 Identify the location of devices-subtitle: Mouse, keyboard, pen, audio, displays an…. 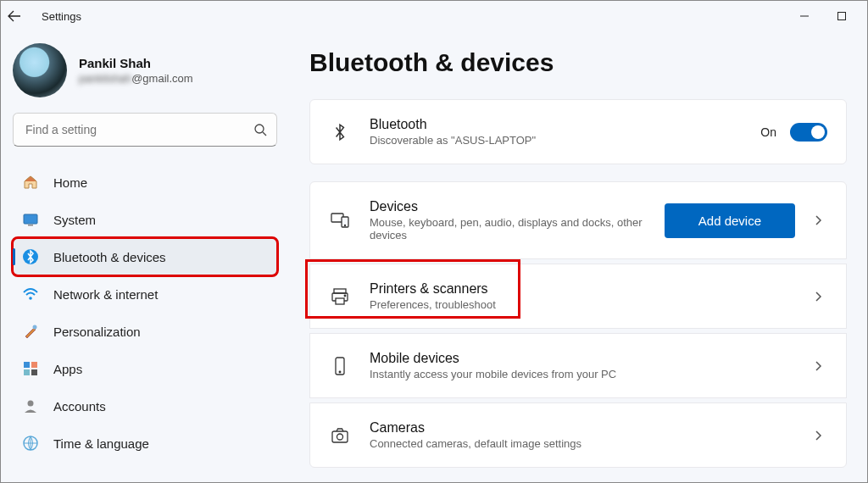
(508, 229).